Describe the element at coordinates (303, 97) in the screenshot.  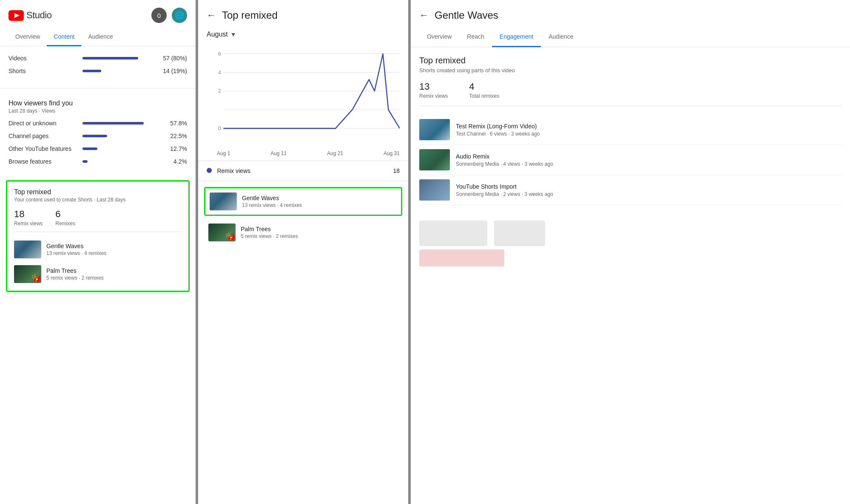
I see `chart-area: 6 4 2 0` at that location.